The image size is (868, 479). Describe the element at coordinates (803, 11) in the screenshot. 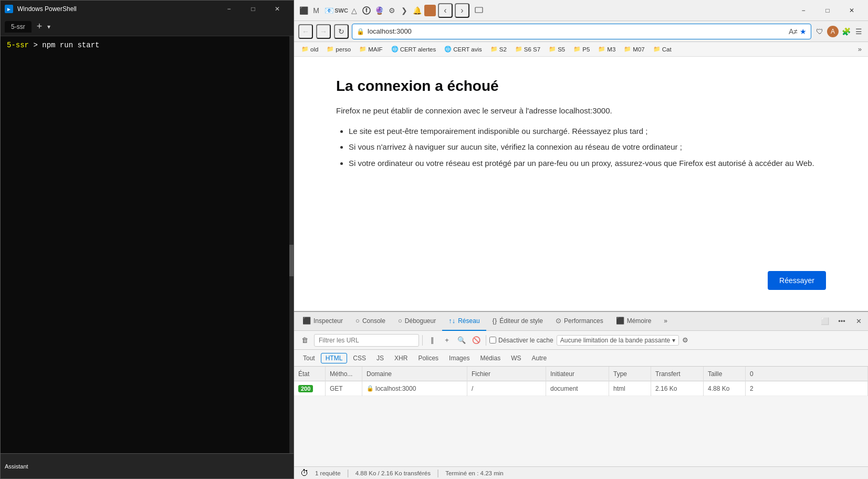

I see `ff-minimize-button: −` at that location.